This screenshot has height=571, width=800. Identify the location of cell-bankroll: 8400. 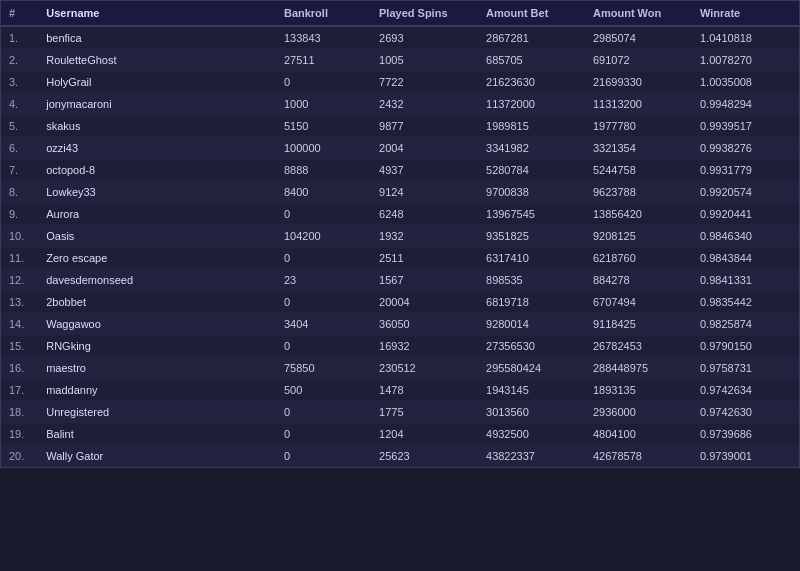
(324, 192).